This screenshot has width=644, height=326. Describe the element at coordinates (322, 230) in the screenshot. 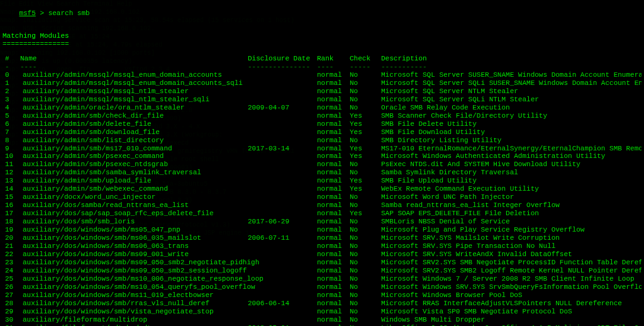

I see `table-row: 19auxiliary/dos/windows/smb/ms05_047_pnp…` at that location.